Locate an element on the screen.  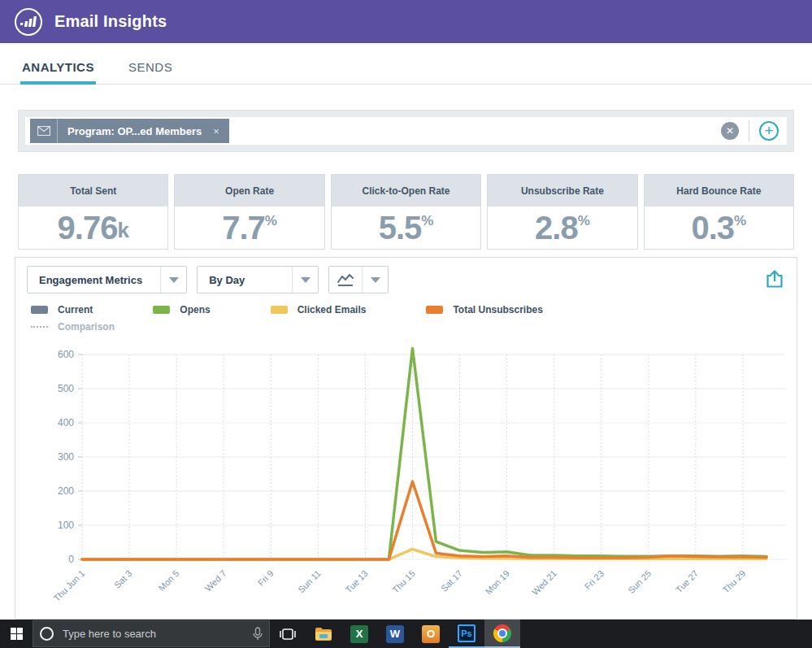
metric-number: 5.5 is located at coordinates (400, 228).